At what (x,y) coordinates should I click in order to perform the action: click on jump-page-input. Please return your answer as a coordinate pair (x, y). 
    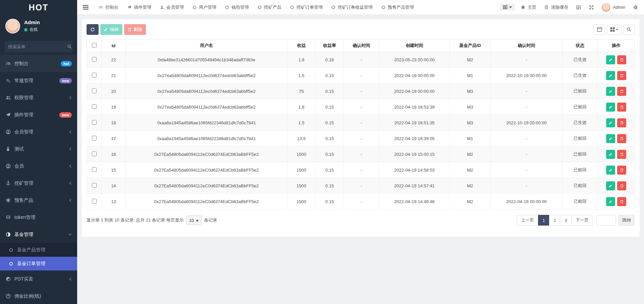
    Looking at the image, I should click on (606, 220).